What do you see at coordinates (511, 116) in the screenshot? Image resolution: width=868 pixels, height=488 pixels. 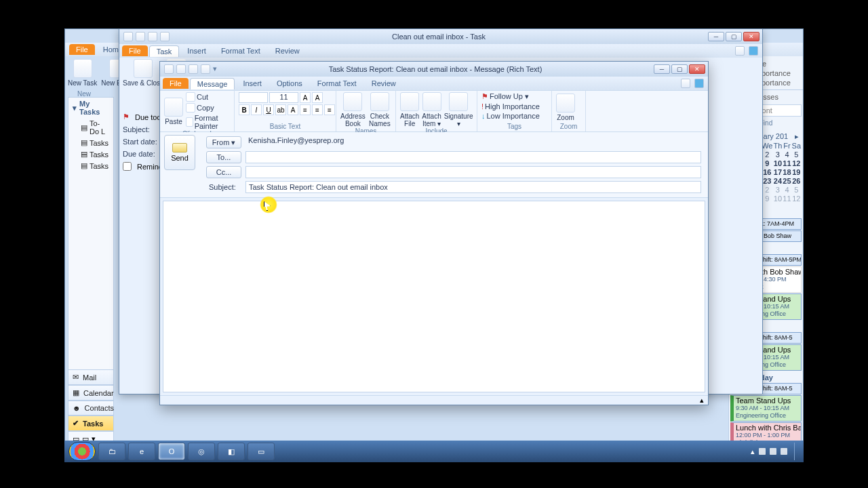 I see `low-importance-button: ↓Low Importance` at bounding box center [511, 116].